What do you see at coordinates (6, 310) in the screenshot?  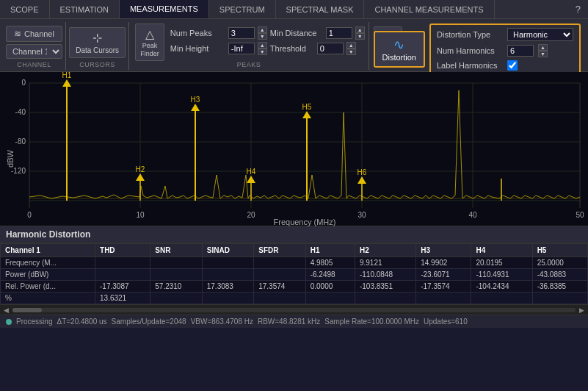 I see `scroll-left-arrow: ◀` at bounding box center [6, 310].